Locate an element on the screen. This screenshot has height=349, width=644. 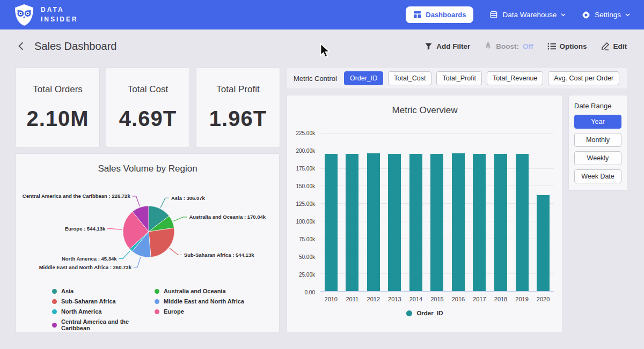
bar-2018 is located at coordinates (501, 222).